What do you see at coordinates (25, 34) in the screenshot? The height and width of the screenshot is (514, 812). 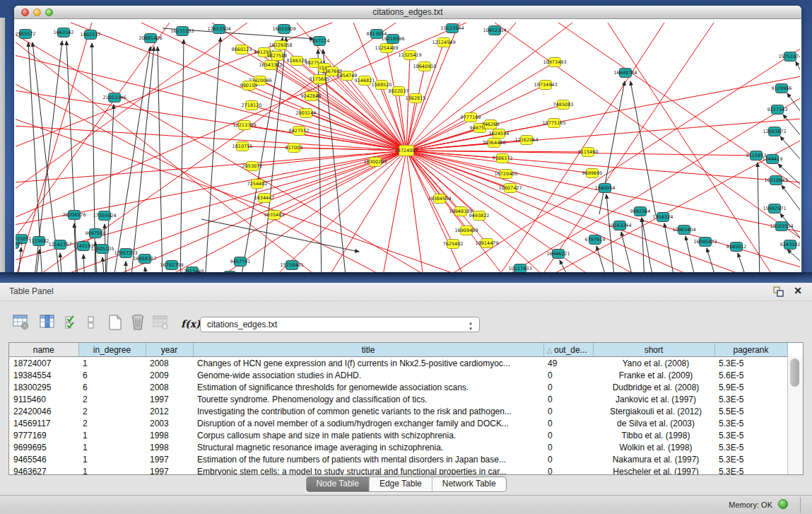 I see `graph-node-label: 2905572` at bounding box center [25, 34].